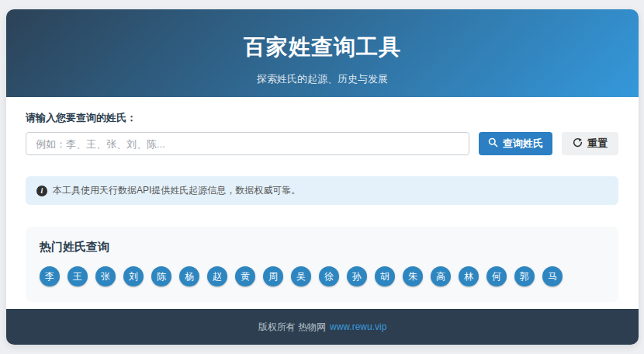 This screenshot has width=644, height=354. Describe the element at coordinates (357, 276) in the screenshot. I see `surname-button: 孙` at that location.